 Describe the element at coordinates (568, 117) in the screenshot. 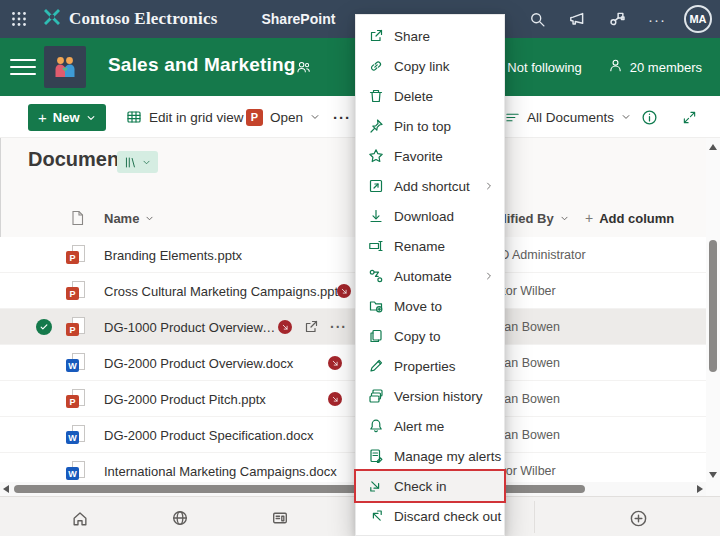

I see `view-selector: All Documents` at that location.